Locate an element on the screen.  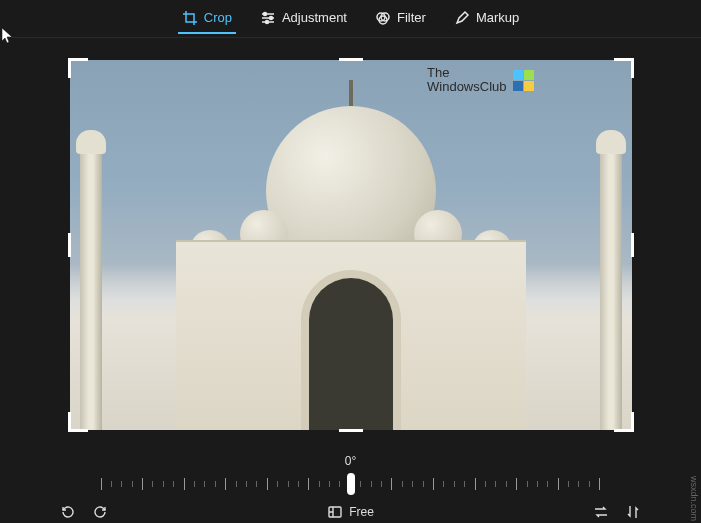
crop-handle-bottom is located at coordinates (351, 430).